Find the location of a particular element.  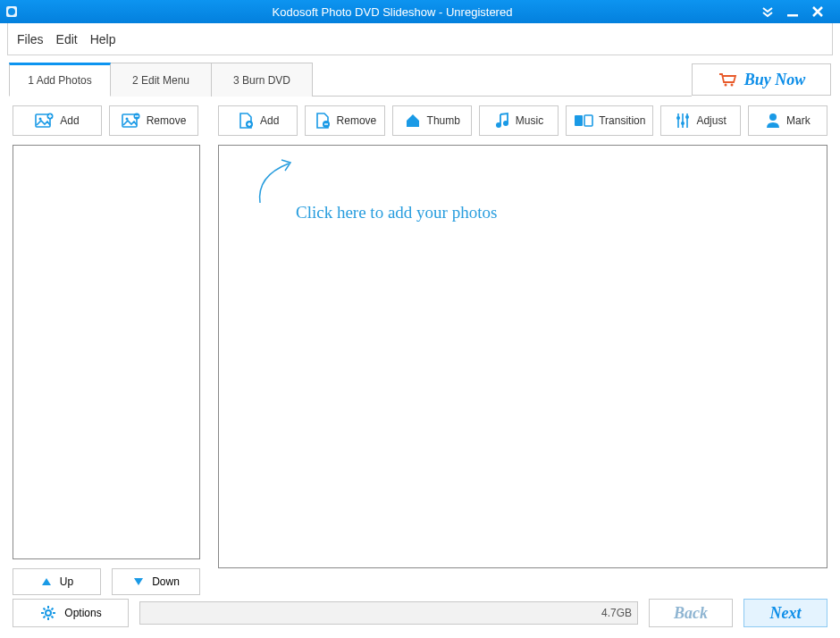

album-remove-label: Remove is located at coordinates (166, 121).